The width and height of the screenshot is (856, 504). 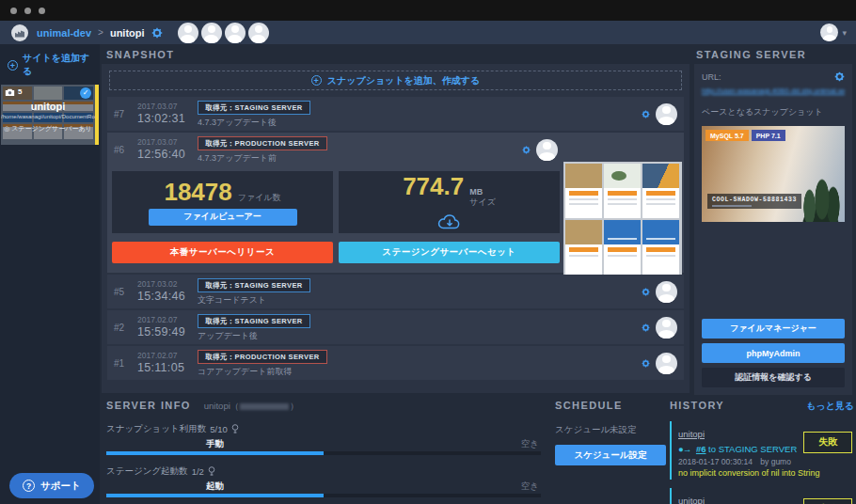 What do you see at coordinates (833, 32) in the screenshot?
I see `account-menu: ▾` at bounding box center [833, 32].